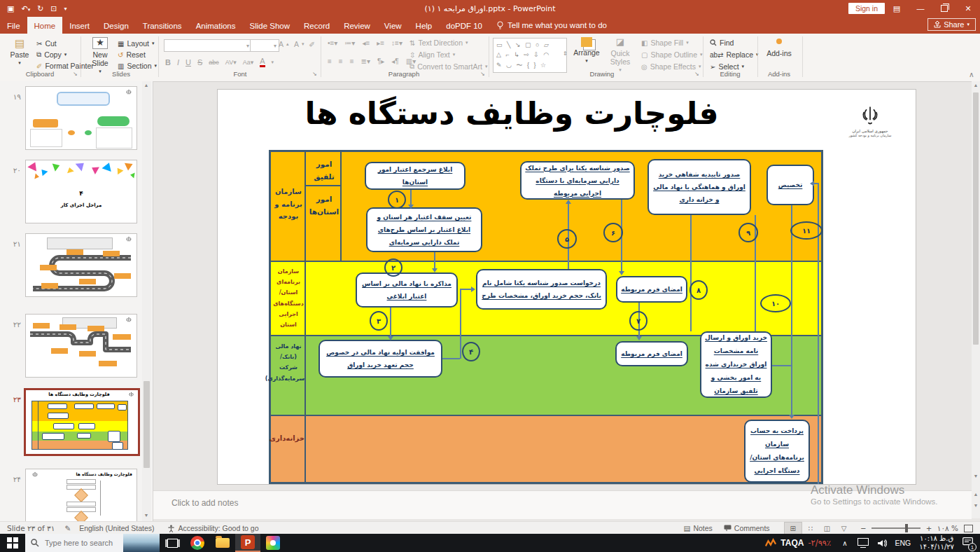 This screenshot has height=552, width=980. I want to click on collapse-ribbon-button: ∧, so click(972, 74).